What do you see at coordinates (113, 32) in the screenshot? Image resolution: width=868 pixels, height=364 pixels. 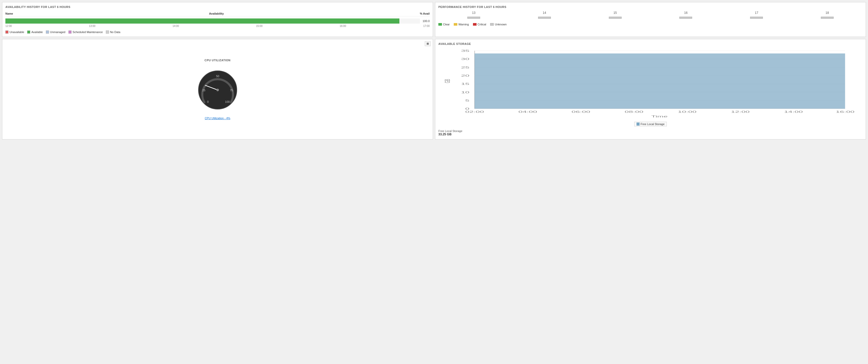 I see `legend-nodata: No Data` at bounding box center [113, 32].